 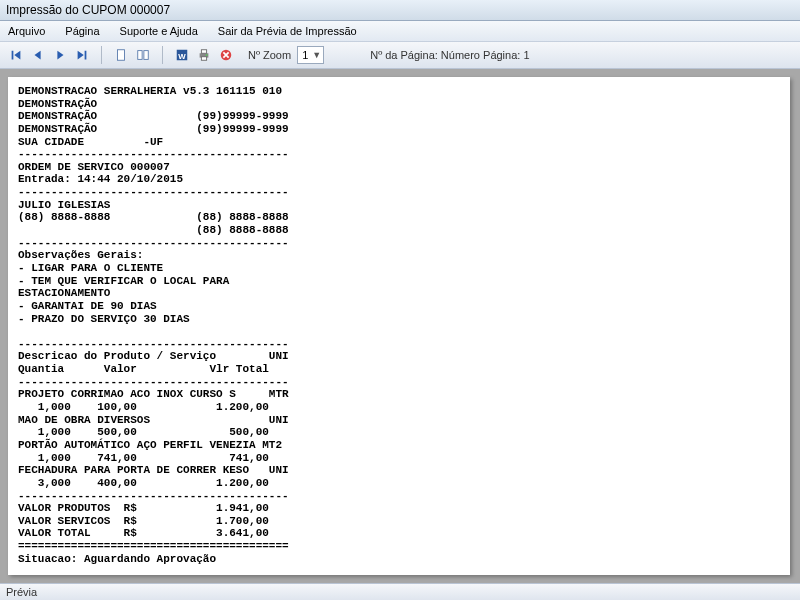 What do you see at coordinates (38, 55) in the screenshot?
I see `nav-prev-icon` at bounding box center [38, 55].